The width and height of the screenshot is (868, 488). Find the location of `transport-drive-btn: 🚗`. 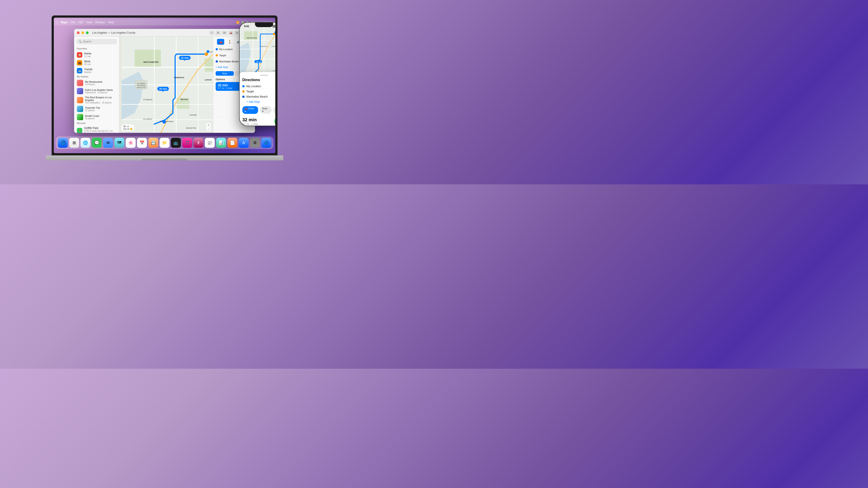

transport-drive-btn: 🚗 is located at coordinates (220, 42).